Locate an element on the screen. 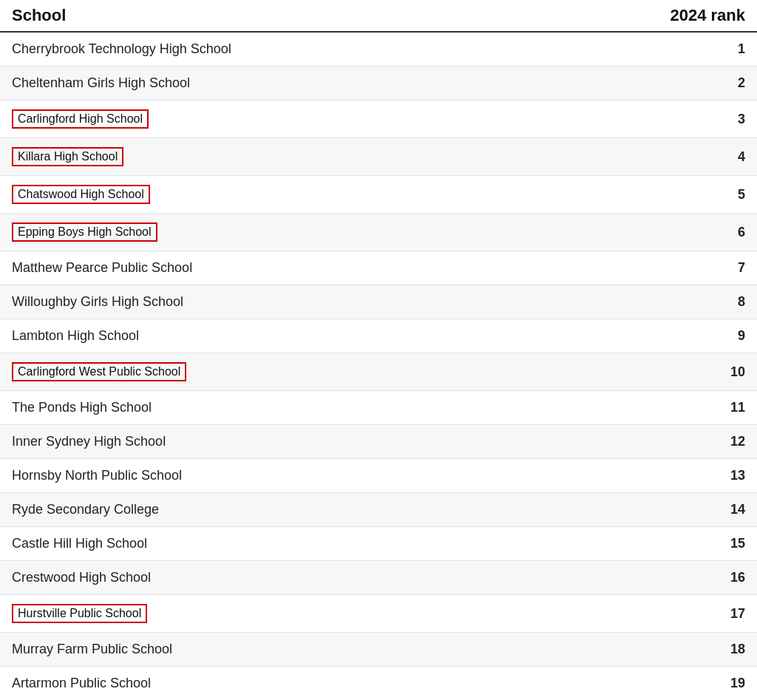 Image resolution: width=757 pixels, height=700 pixels. school-name: Murray Farm Public School is located at coordinates (92, 649).